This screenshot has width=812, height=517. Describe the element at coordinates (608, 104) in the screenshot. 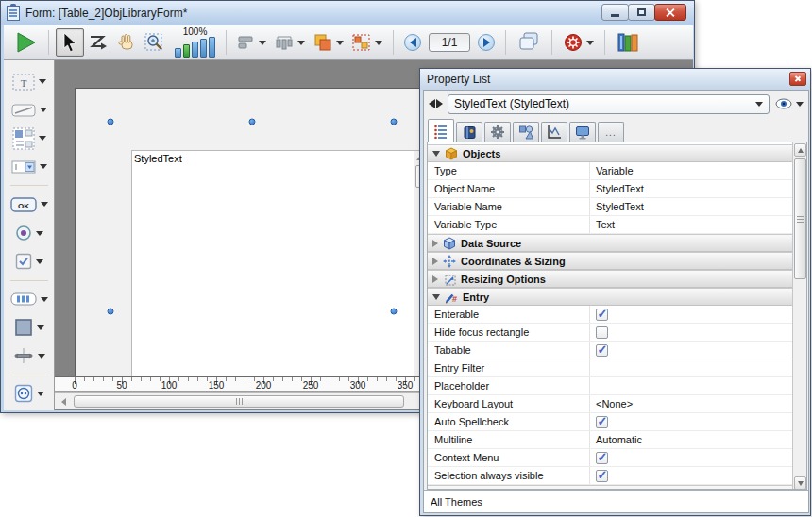

I see `object-selector-dropdown: StyledText (StyledText)` at that location.